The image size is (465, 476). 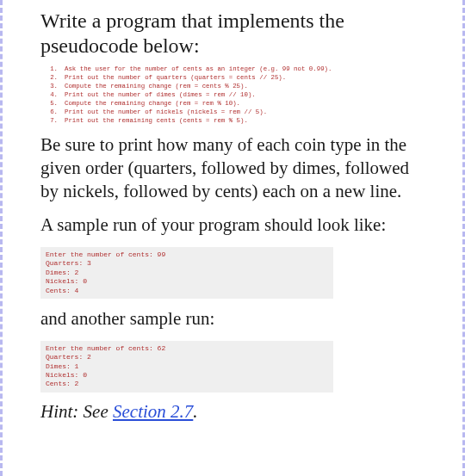 What do you see at coordinates (195, 411) in the screenshot?
I see `hint-suffix: .` at bounding box center [195, 411].